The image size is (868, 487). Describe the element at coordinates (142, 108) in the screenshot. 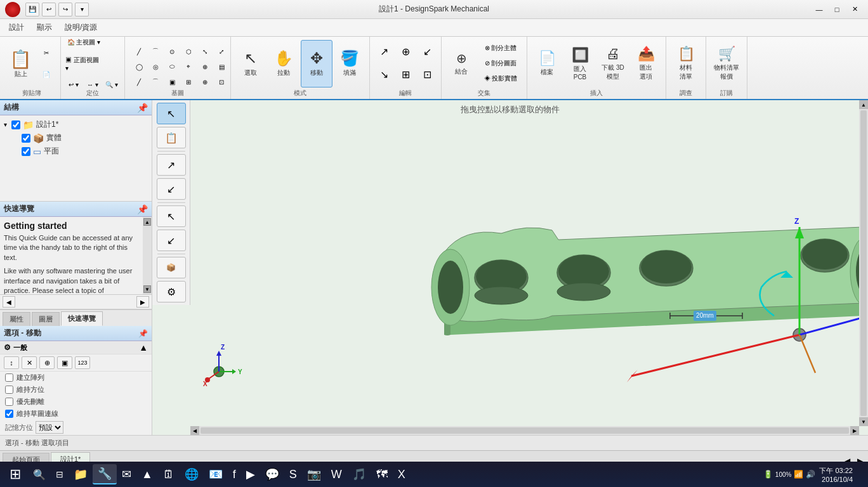

I see `pin-icon: 📌` at that location.